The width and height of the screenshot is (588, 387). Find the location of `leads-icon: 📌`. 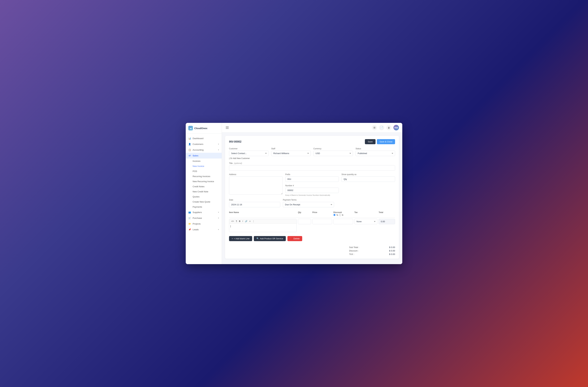

leads-icon: 📌 is located at coordinates (190, 229).